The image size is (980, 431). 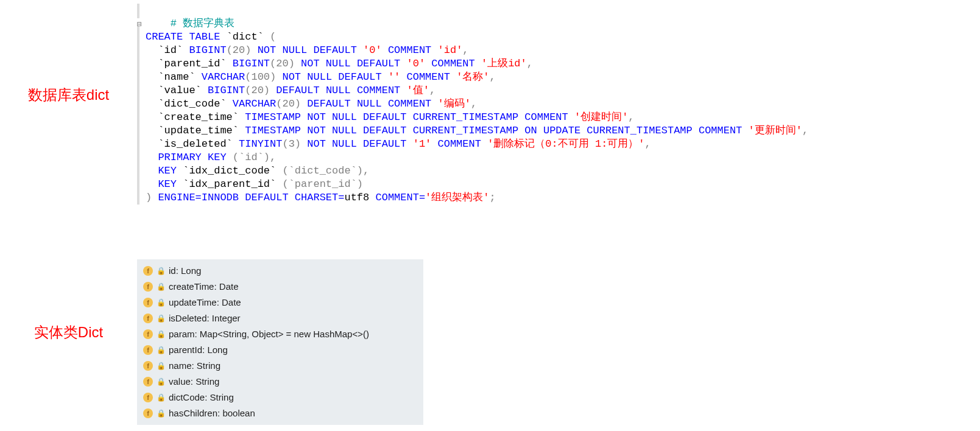 What do you see at coordinates (205, 303) in the screenshot?
I see `entity-field-text: updateTime: Date` at bounding box center [205, 303].